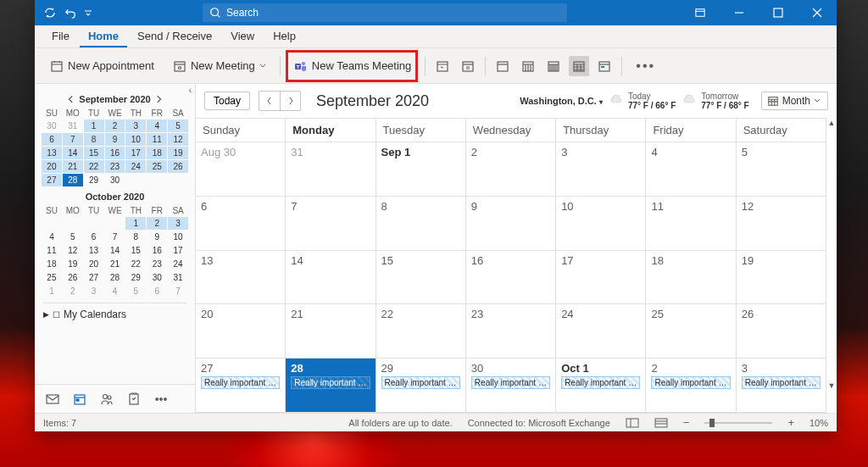 The width and height of the screenshot is (868, 467). Describe the element at coordinates (220, 66) in the screenshot. I see `new-meeting-button: New Meeting` at that location.